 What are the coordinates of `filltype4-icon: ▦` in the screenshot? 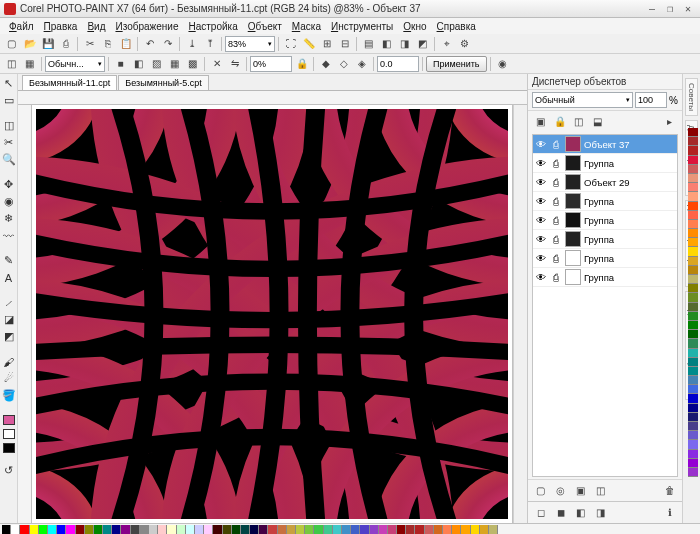 It's located at (174, 64).